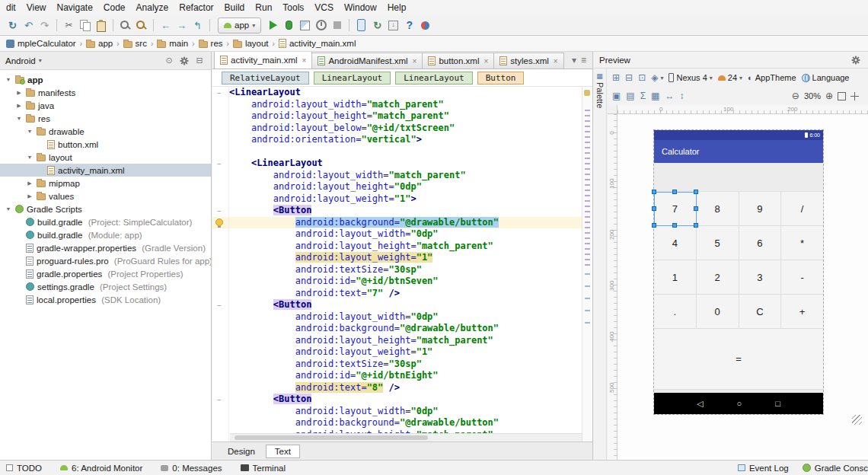 The width and height of the screenshot is (868, 475). What do you see at coordinates (629, 78) in the screenshot?
I see `blueprint-mode-icon: ⊟` at bounding box center [629, 78].